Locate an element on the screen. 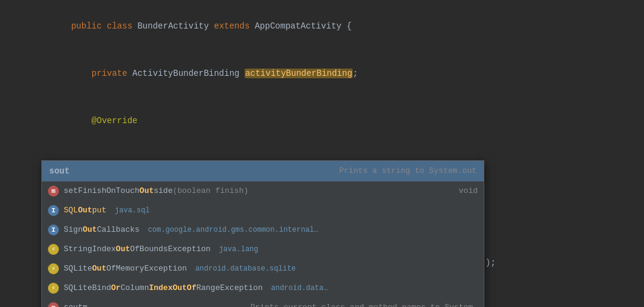  exception-icon-2: ⚡ is located at coordinates (53, 269).